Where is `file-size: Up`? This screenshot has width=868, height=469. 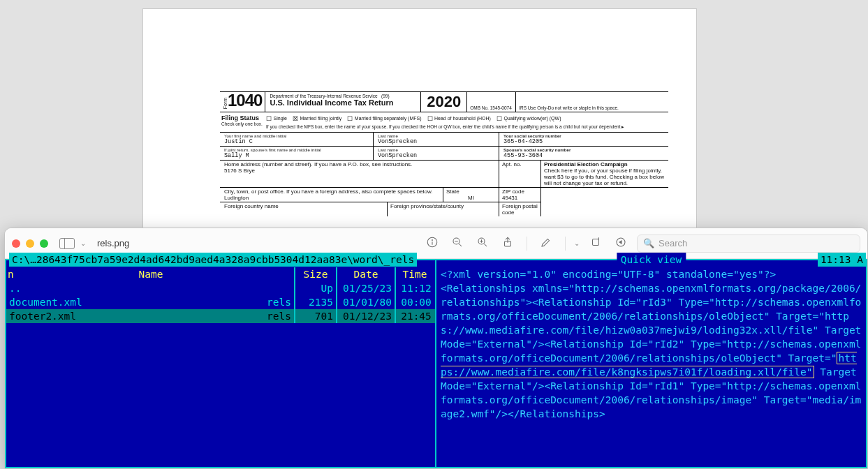
file-size: Up is located at coordinates (315, 288).